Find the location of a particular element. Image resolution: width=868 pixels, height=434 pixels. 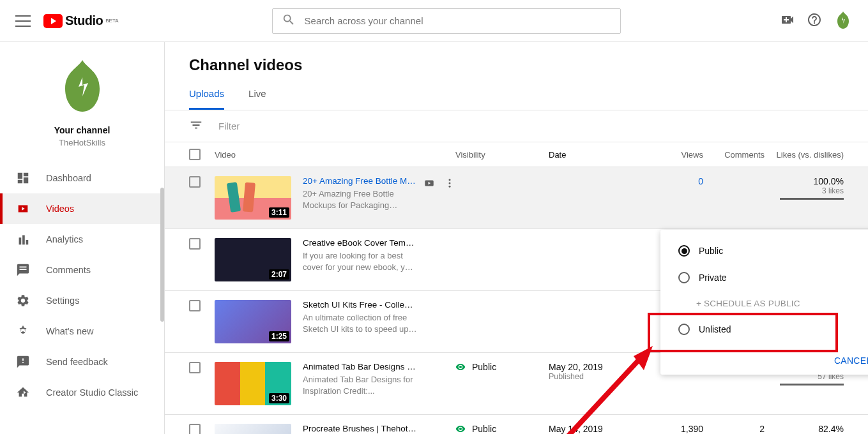

cancel-button: CANCEL is located at coordinates (851, 361).